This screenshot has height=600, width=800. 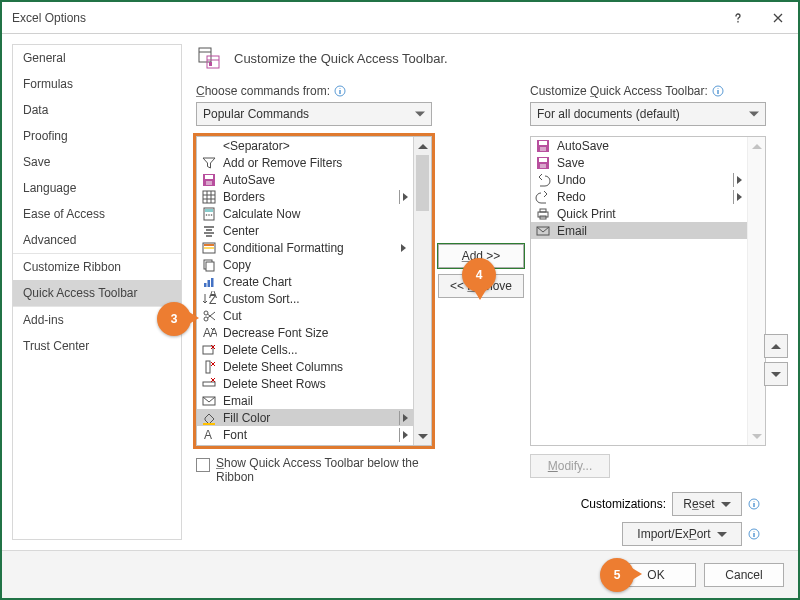 What do you see at coordinates (97, 58) in the screenshot?
I see `sidebar-item-general: General` at bounding box center [97, 58].